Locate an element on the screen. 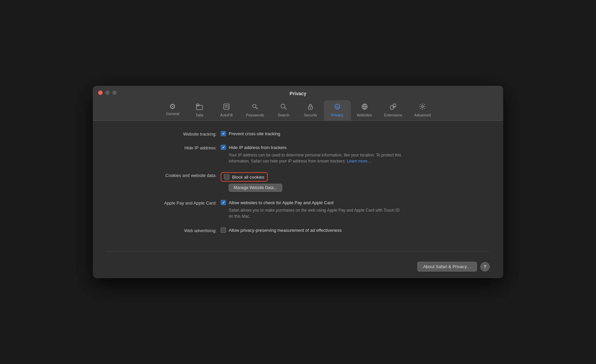  manage-website-data-button: Manage Website Data... is located at coordinates (256, 188).